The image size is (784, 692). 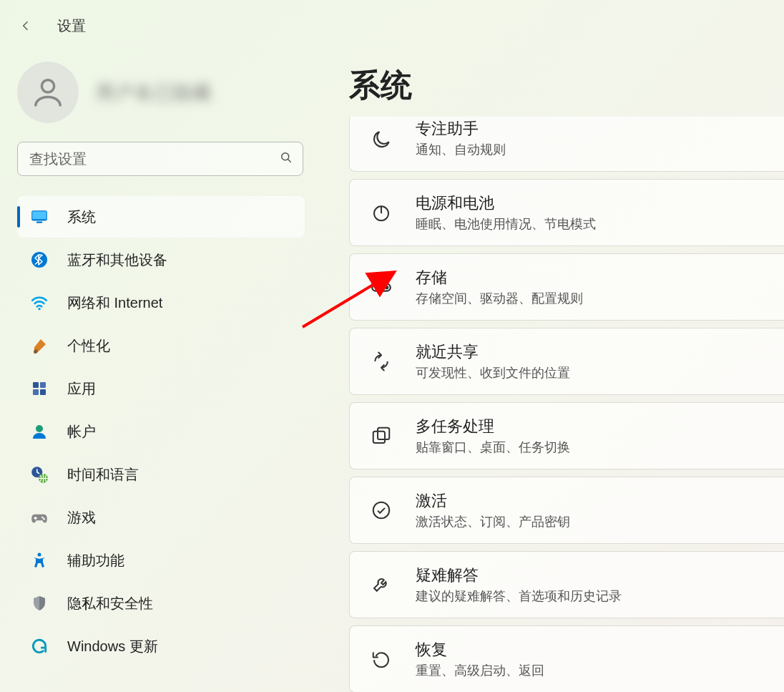 I want to click on sidebar-item-label: 隐私和安全性, so click(x=110, y=604).